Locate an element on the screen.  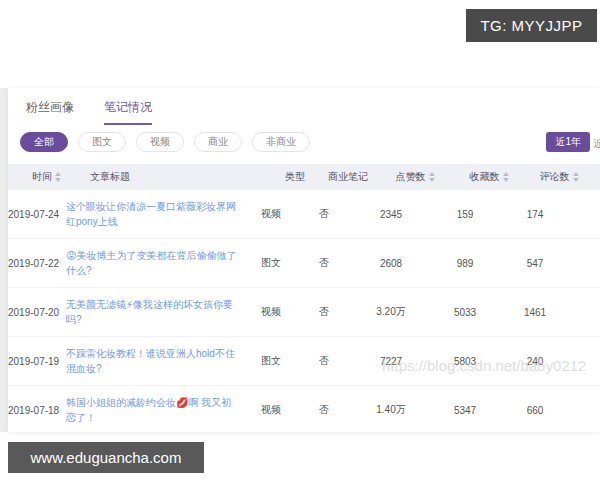
note-date: 2019-07-18 is located at coordinates (37, 410).